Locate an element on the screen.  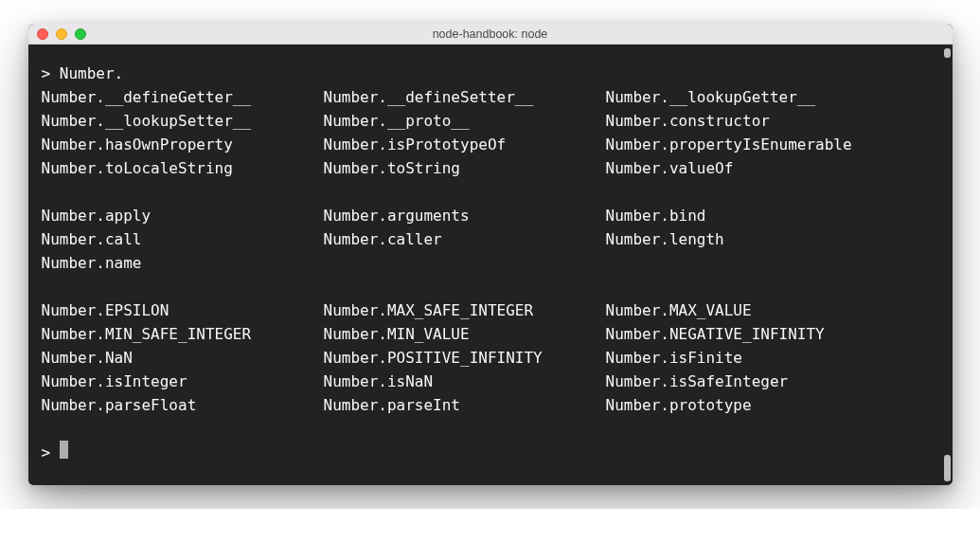
completion-item: Number.MAX_SAFE_INTEGER is located at coordinates (465, 311).